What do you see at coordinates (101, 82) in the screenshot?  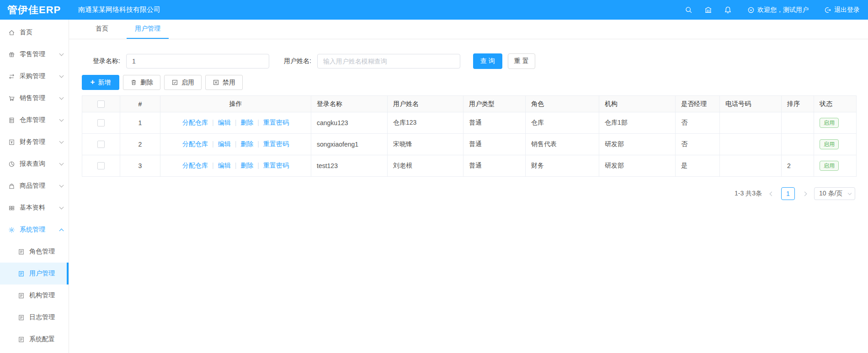 I see `add-button: + 新增` at bounding box center [101, 82].